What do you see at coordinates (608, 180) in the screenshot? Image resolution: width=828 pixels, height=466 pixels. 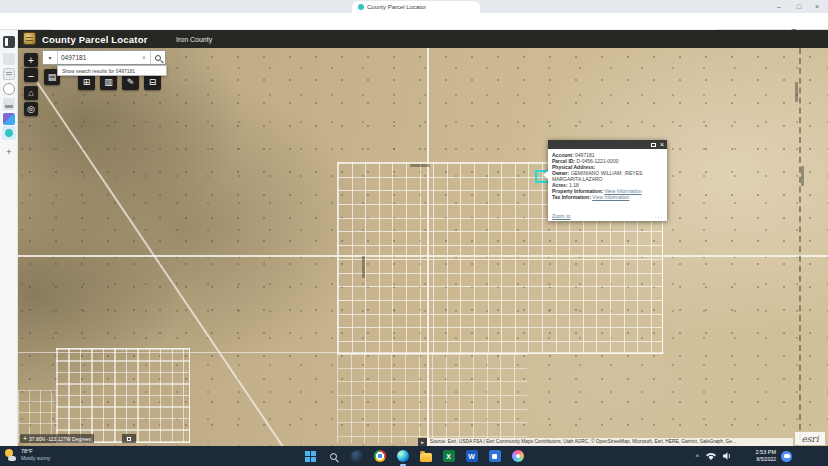 I see `parcel-info-popup: × Account: 0497181 Parcel ID: D-0456-122…` at bounding box center [608, 180].